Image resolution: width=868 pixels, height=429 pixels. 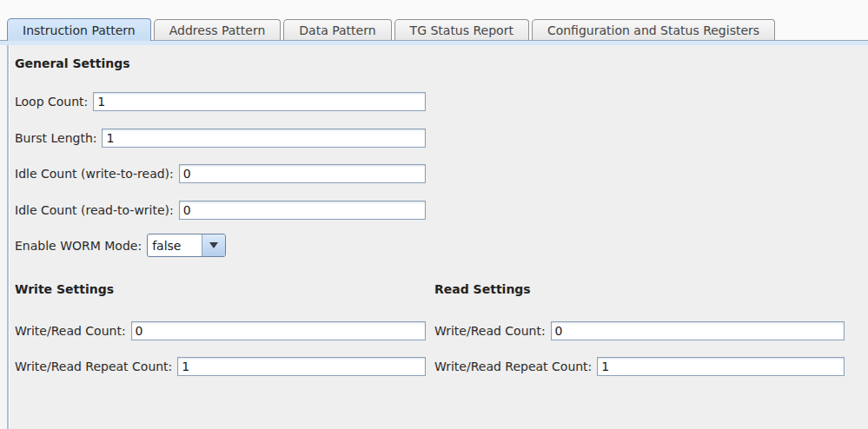 What do you see at coordinates (639, 331) in the screenshot?
I see `read-count-row: Write/Read Count:` at bounding box center [639, 331].